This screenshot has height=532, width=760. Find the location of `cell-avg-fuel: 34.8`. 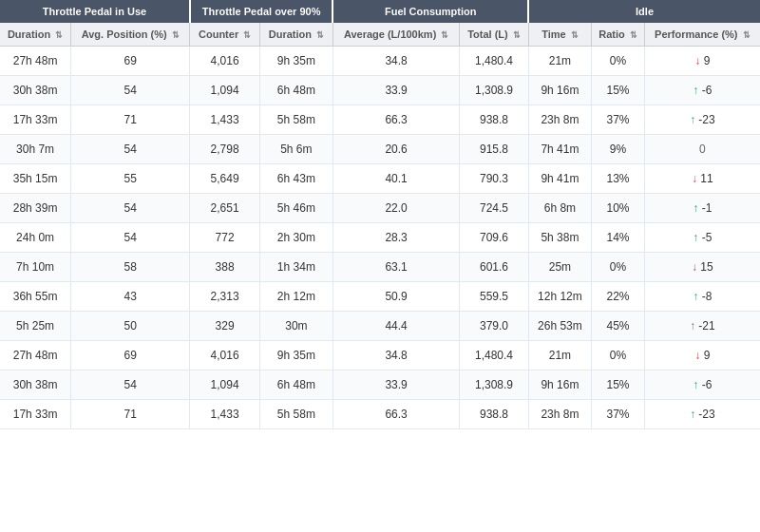

cell-avg-fuel: 34.8 is located at coordinates (396, 61).